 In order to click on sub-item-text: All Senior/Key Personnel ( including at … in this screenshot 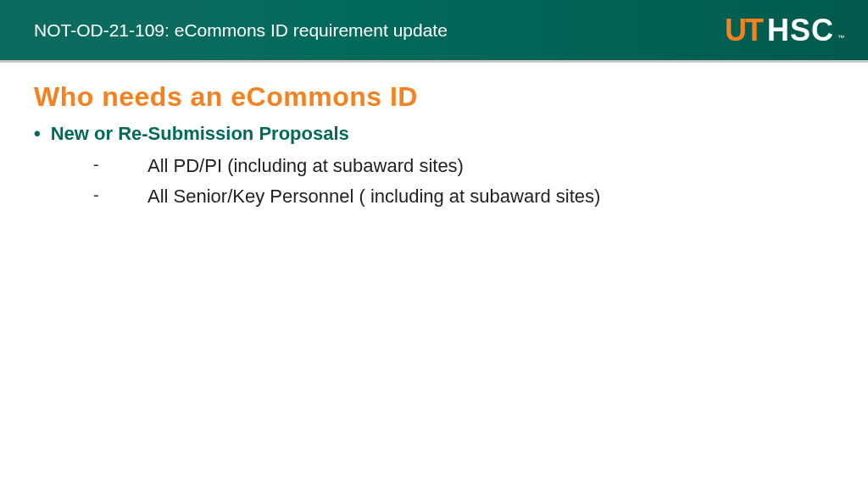, I will do `click(374, 197)`.